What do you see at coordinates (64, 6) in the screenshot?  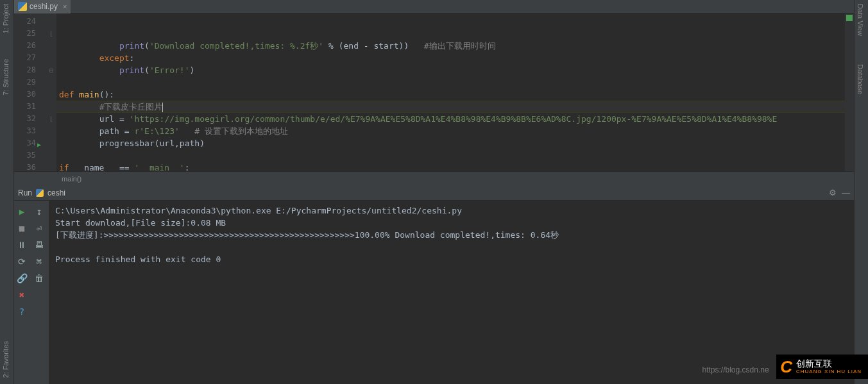 I see `close-tab-icon: ×` at bounding box center [64, 6].